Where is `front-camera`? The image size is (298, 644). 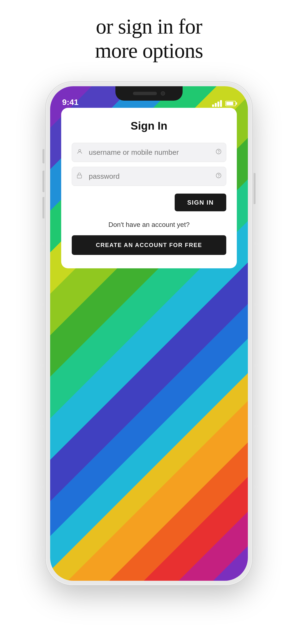
front-camera is located at coordinates (163, 94).